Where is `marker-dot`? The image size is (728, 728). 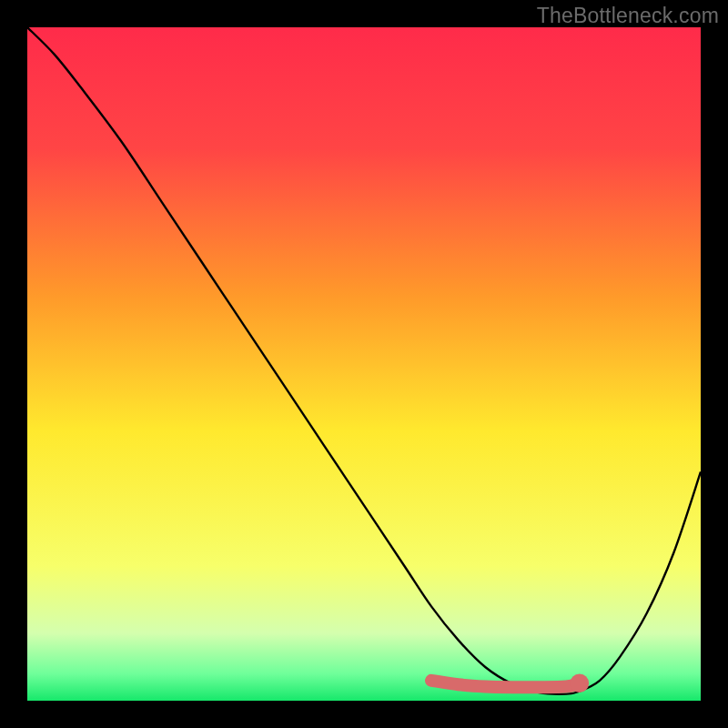
marker-dot is located at coordinates (579, 682).